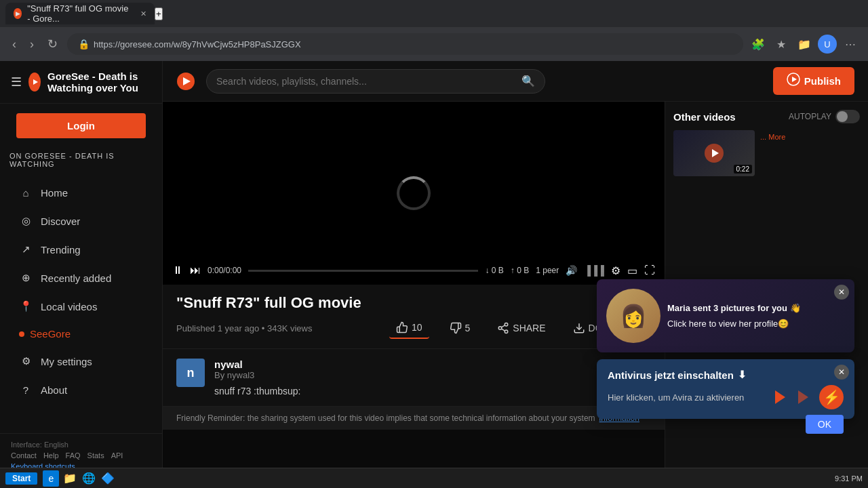 This screenshot has width=868, height=488. Describe the element at coordinates (81, 302) in the screenshot. I see `sidebar-nav: ⌂ Home ◎ Discover ↗ Trending ⊕ Recently …` at that location.